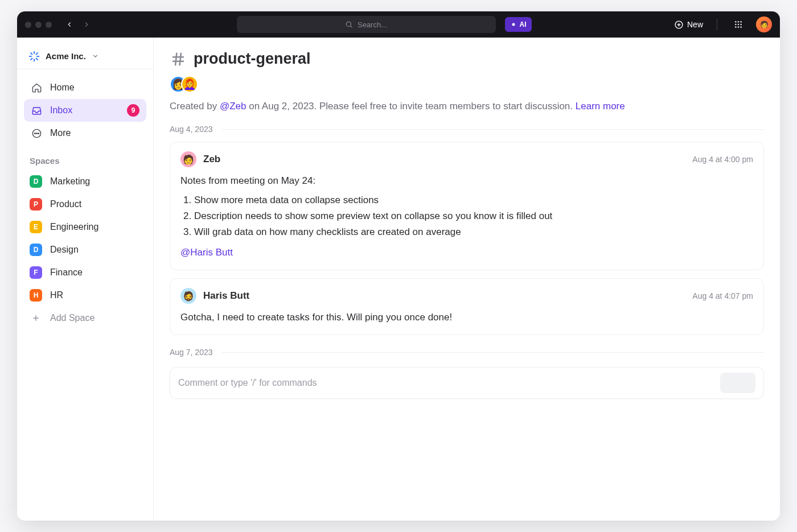 The height and width of the screenshot is (532, 797). Describe the element at coordinates (467, 159) in the screenshot. I see `message-header: 🧑 Zeb Aug 4 at 4:00 pm` at that location.